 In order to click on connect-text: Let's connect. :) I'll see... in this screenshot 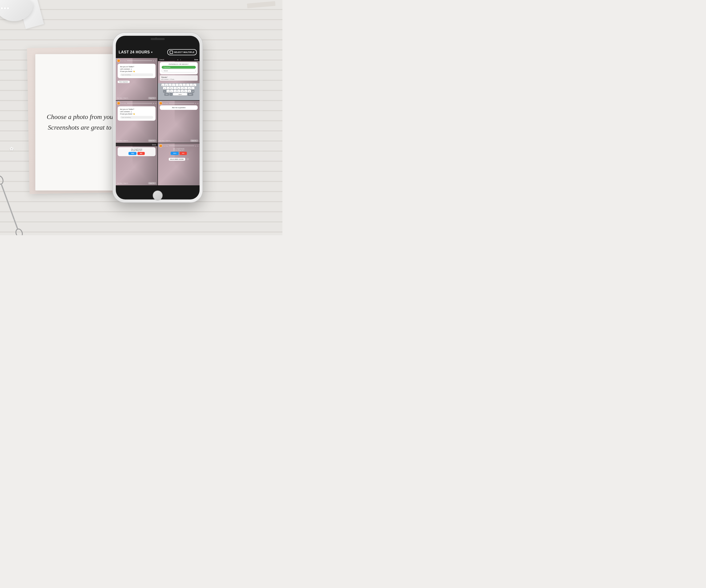, I will do `click(179, 79)`.